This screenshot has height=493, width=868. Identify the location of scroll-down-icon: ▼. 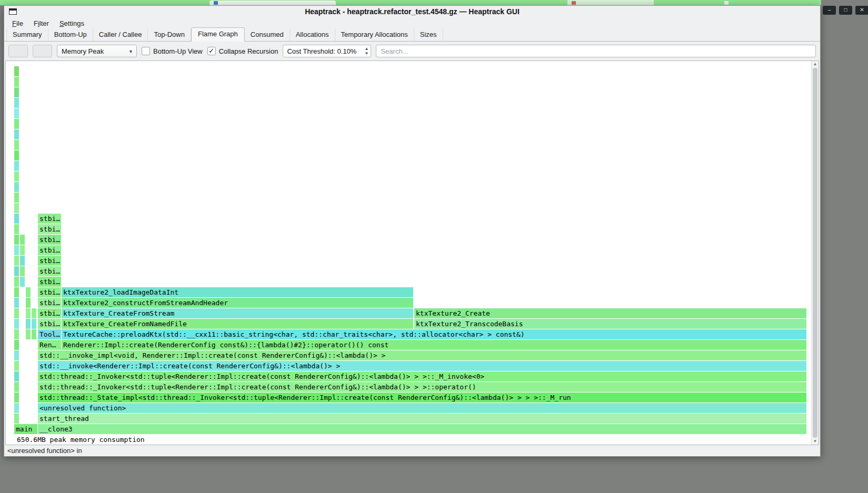
(815, 441).